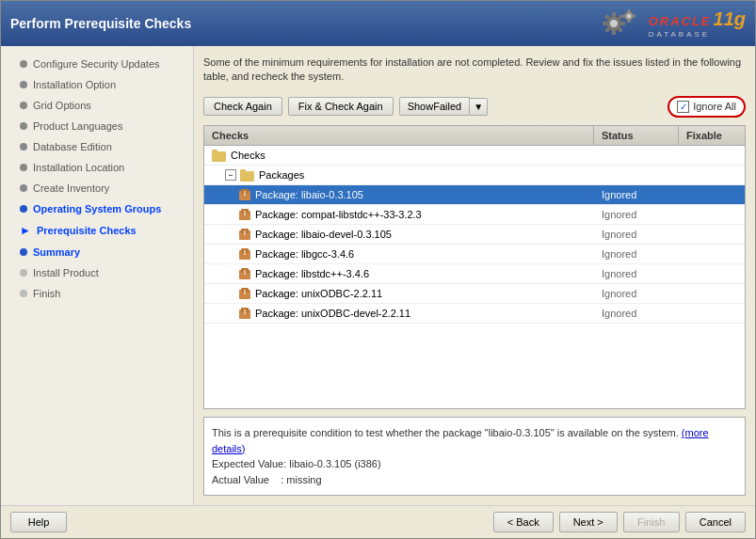  Describe the element at coordinates (77, 126) in the screenshot. I see `sidebar-label-product-languages: Product Languages` at that location.